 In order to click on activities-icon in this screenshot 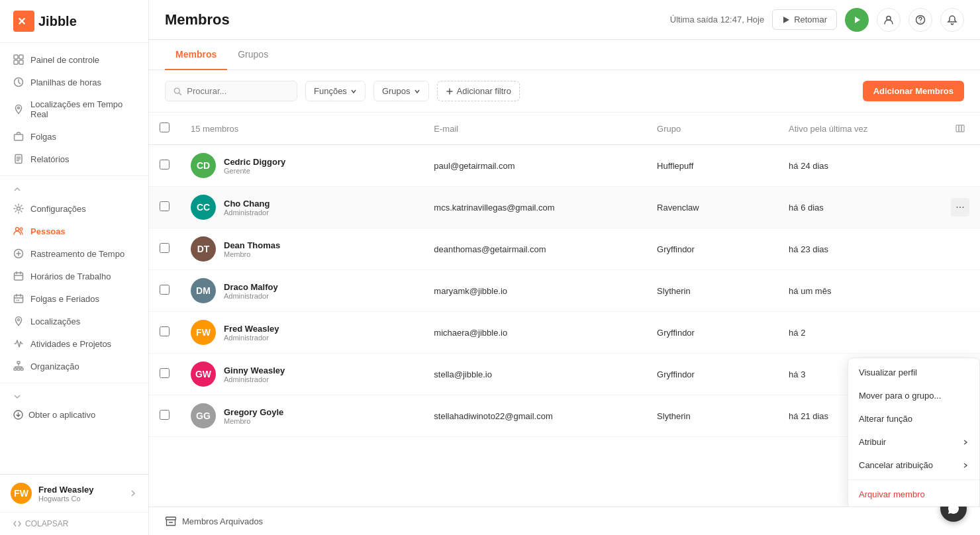, I will do `click(19, 344)`.